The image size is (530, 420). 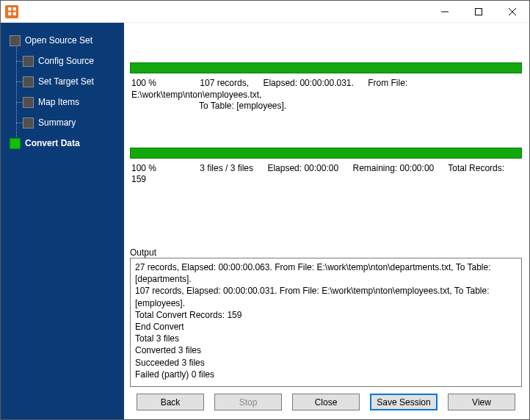 What do you see at coordinates (302, 168) in the screenshot?
I see `overall-elapsed: Elapsed: 00:00:00` at bounding box center [302, 168].